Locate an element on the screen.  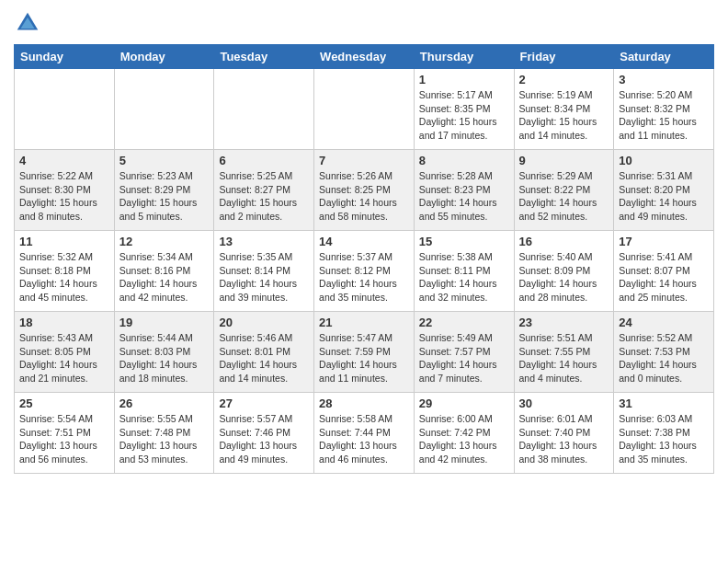
day-number: 3 is located at coordinates (664, 79).